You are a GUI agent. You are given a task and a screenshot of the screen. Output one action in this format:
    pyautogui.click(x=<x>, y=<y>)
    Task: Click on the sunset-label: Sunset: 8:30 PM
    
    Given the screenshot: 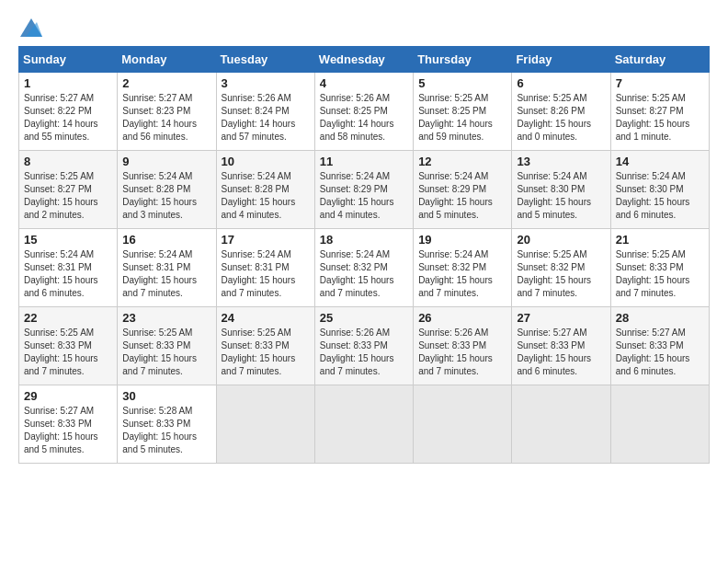 What is the action you would take?
    pyautogui.click(x=551, y=190)
    